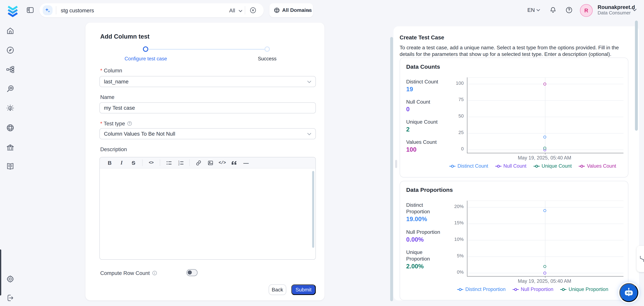 The width and height of the screenshot is (644, 306). I want to click on image-icon, so click(210, 163).